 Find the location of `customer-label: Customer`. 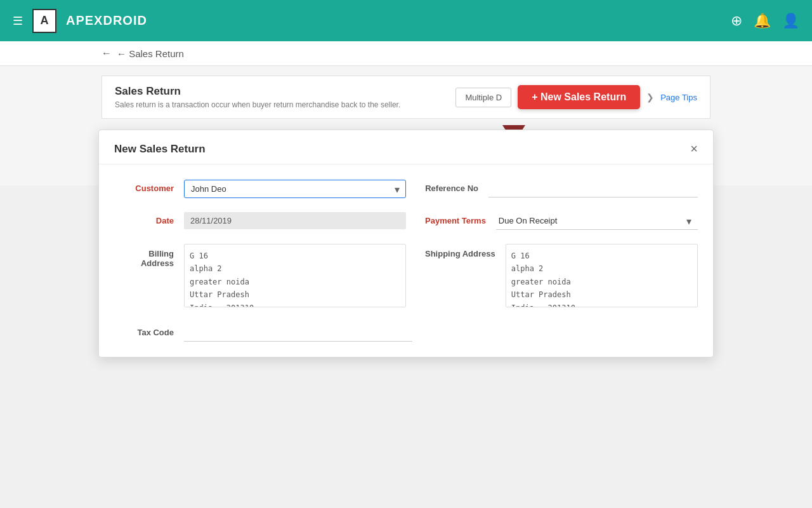

customer-label: Customer is located at coordinates (149, 187).